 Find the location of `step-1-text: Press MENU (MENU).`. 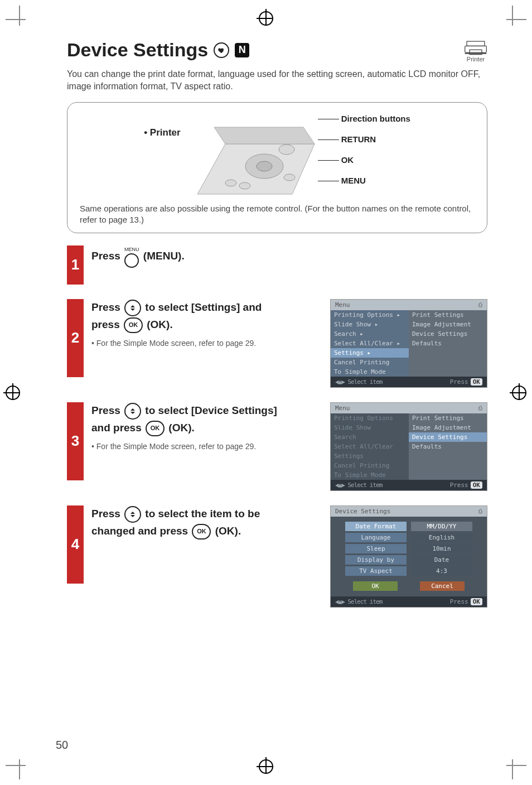

step-1-text: Press MENU (MENU). is located at coordinates (289, 257).